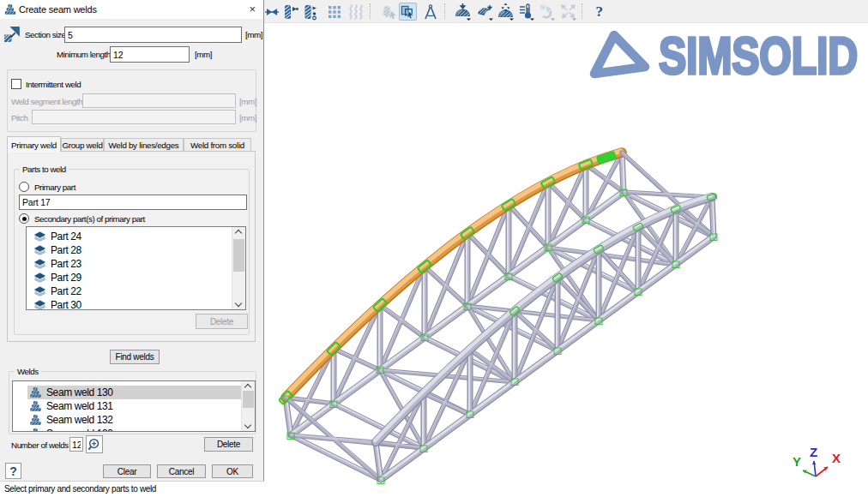 This screenshot has width=868, height=497. I want to click on springs-icon, so click(356, 12).